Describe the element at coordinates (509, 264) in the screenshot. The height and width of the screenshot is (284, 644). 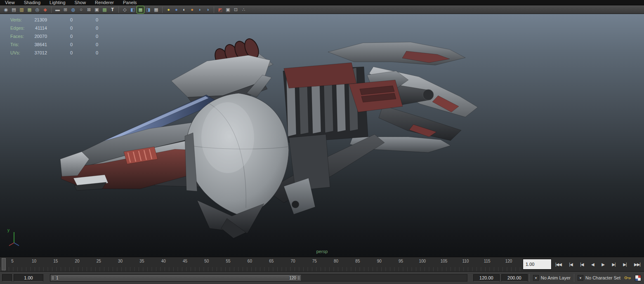
I see `timeline-tick: 120` at that location.